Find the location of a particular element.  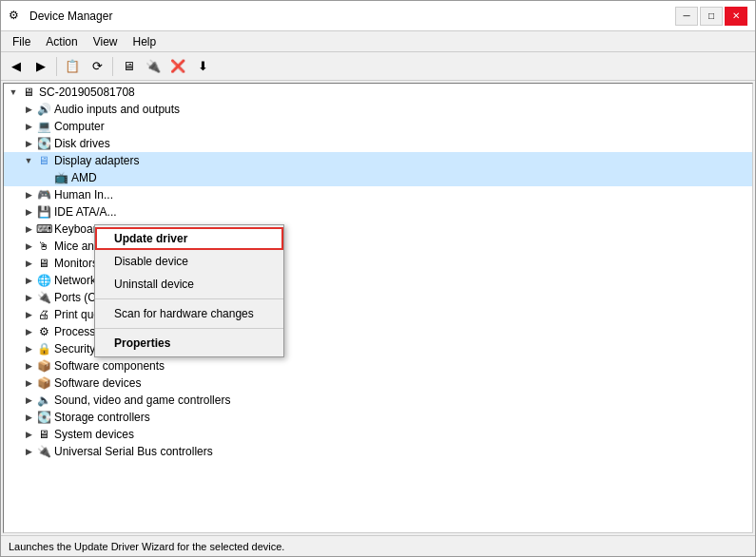

menu-action: Action is located at coordinates (61, 42).